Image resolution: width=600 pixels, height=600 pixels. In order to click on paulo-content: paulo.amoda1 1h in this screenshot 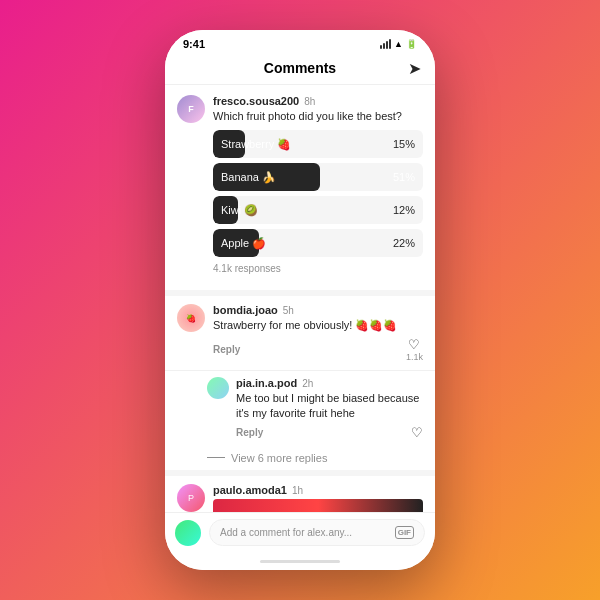, I will do `click(318, 498)`.